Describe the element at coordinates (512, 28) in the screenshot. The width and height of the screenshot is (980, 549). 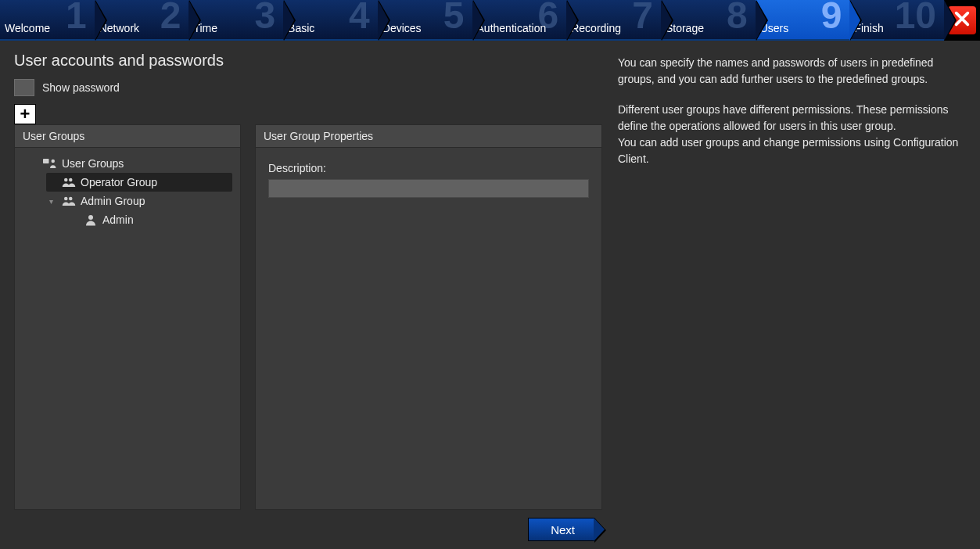
I see `step-label: Authentication` at that location.